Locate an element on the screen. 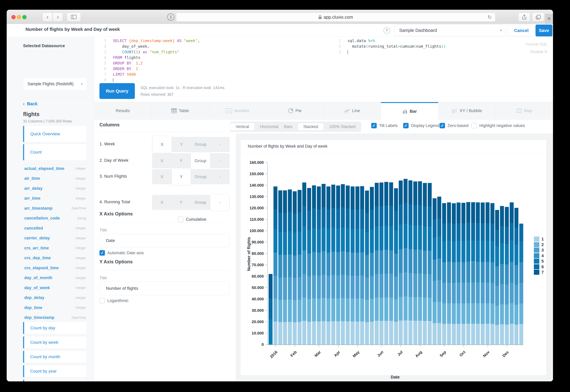 The width and height of the screenshot is (570, 392). address-bar: app.cluvio.com ↻ is located at coordinates (336, 17).